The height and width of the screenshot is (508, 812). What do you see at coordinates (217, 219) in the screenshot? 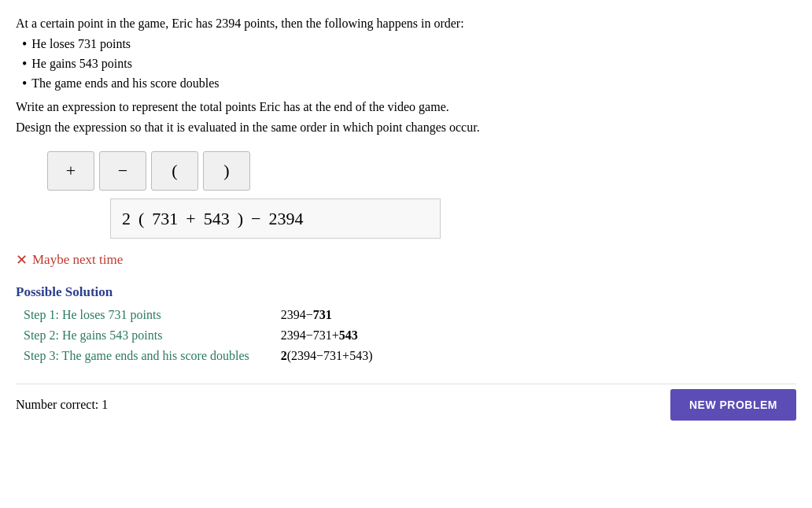
I see `expr-token-543: 543` at bounding box center [217, 219].